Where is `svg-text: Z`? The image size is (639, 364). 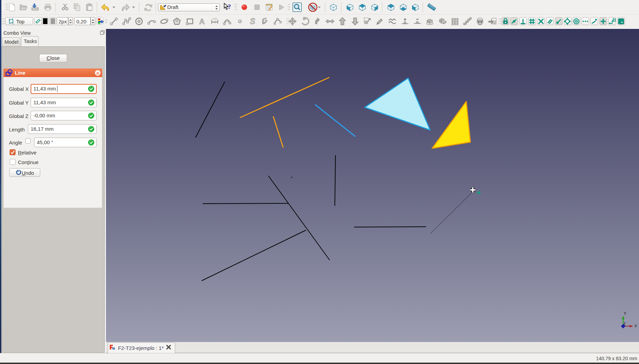 svg-text: Z is located at coordinates (625, 324).